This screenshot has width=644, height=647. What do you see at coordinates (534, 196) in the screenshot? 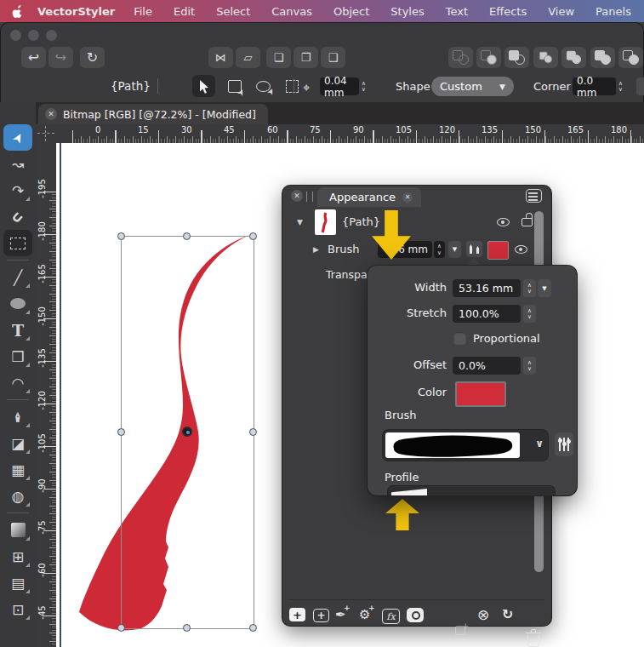
I see `panel-menu-icon` at bounding box center [534, 196].